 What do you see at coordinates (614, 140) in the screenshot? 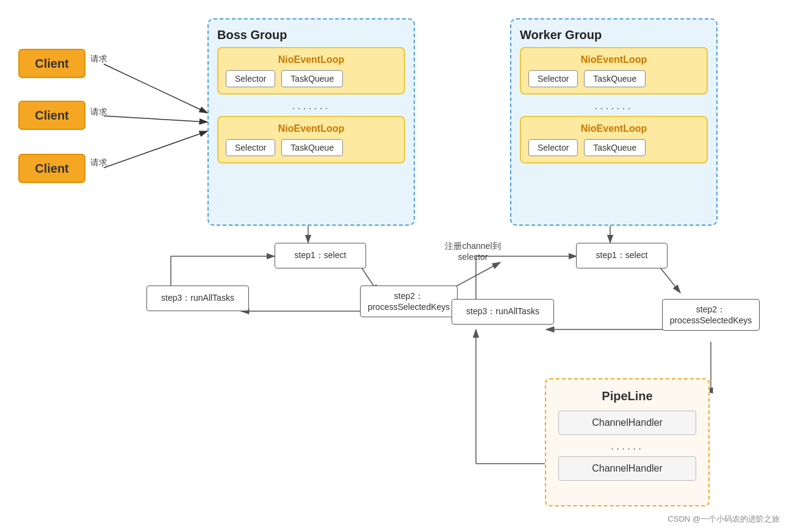
I see `worker-nio-loop-2: NioEventLoop Selector TaskQueue` at bounding box center [614, 140].